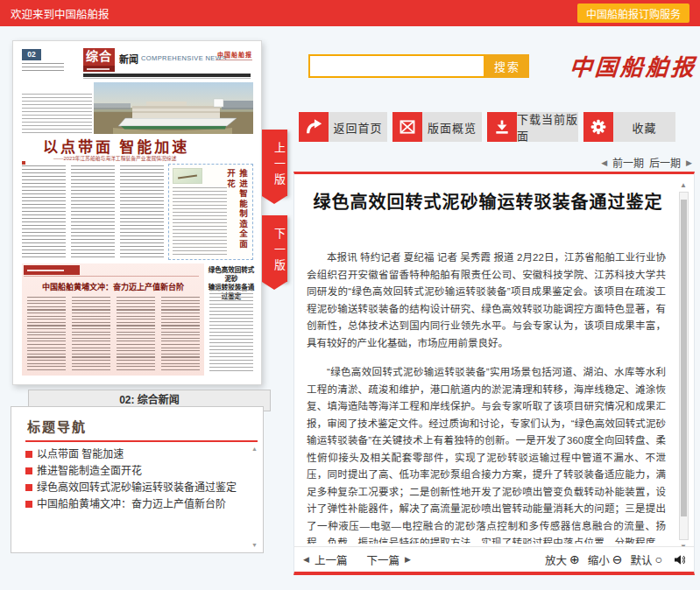 The image size is (700, 590). What do you see at coordinates (488, 201) in the screenshot?
I see `article-title: 绿色高效回转式泥砂输运转驳装备通过鉴定` at bounding box center [488, 201].